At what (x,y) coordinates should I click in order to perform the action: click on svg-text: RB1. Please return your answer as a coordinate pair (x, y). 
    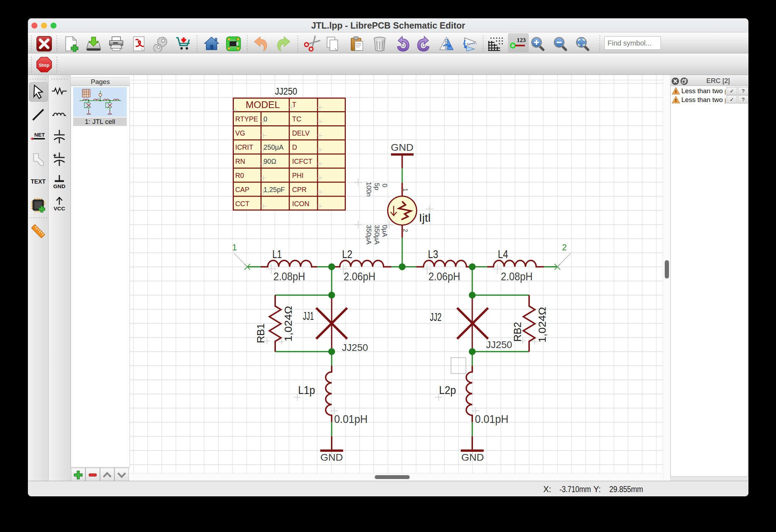
    Looking at the image, I should click on (261, 333).